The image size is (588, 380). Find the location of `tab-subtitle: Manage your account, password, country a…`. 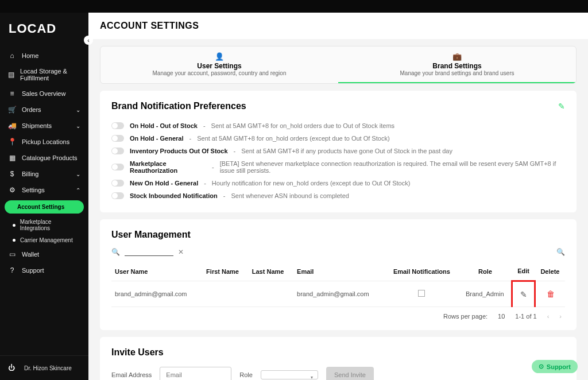

tab-subtitle: Manage your account, password, country a… is located at coordinates (219, 73).